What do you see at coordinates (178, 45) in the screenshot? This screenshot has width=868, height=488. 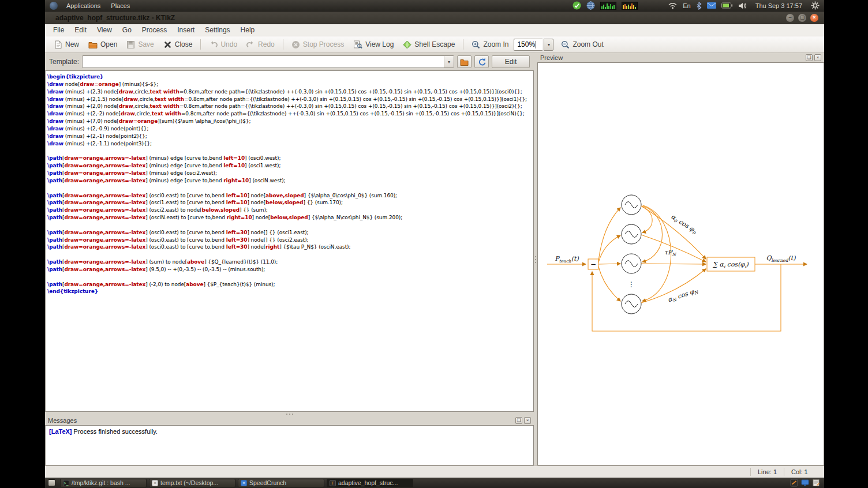 I see `close-file-button: Close` at bounding box center [178, 45].